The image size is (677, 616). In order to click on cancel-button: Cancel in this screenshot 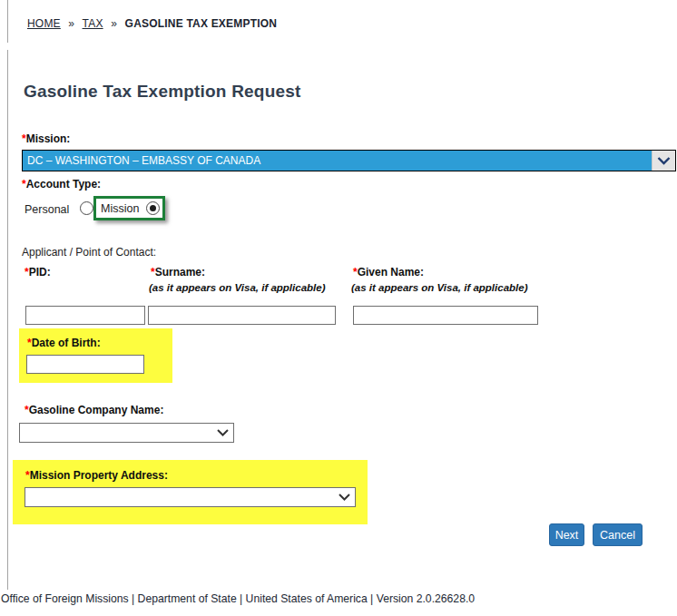, I will do `click(617, 535)`.